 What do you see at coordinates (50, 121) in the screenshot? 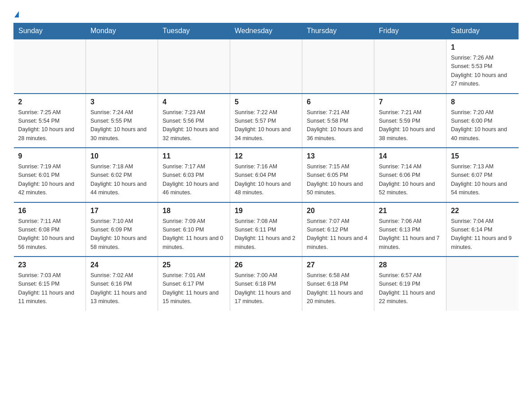
I see `calendar-cell: 2Sunrise: 7:25 AM Sunset: 5:54 PM Daylig…` at bounding box center [50, 121].